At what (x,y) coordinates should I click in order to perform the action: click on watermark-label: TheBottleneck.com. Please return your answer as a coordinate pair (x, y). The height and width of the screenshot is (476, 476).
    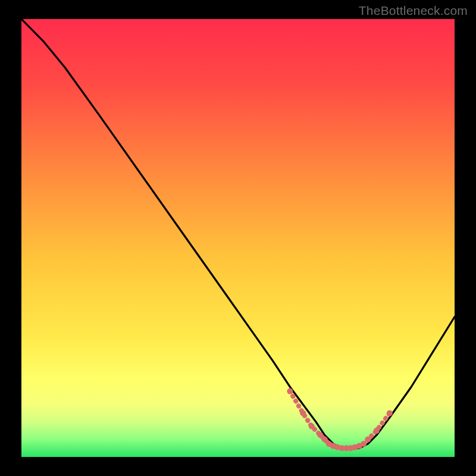
    Looking at the image, I should click on (413, 11).